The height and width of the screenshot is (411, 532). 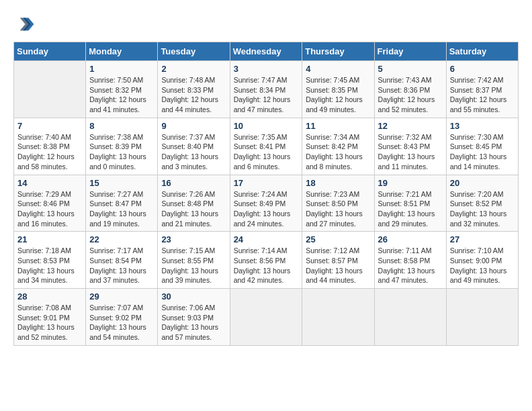 I want to click on day-info: Sunrise: 7:43 AM Sunset: 8:36 PM Dayligh…, so click(x=410, y=95).